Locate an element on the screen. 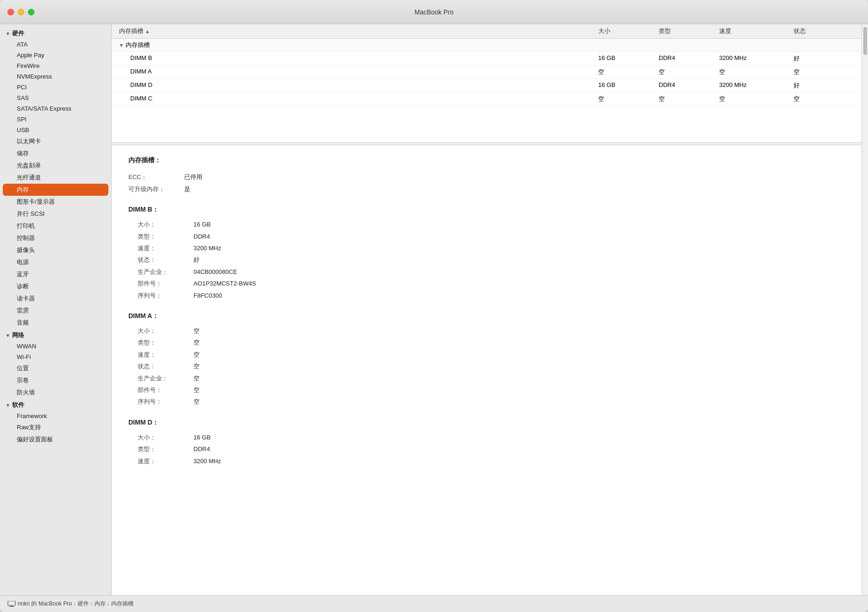 This screenshot has height=612, width=868. table-group-row: ▼ 内存插槽 is located at coordinates (487, 46).